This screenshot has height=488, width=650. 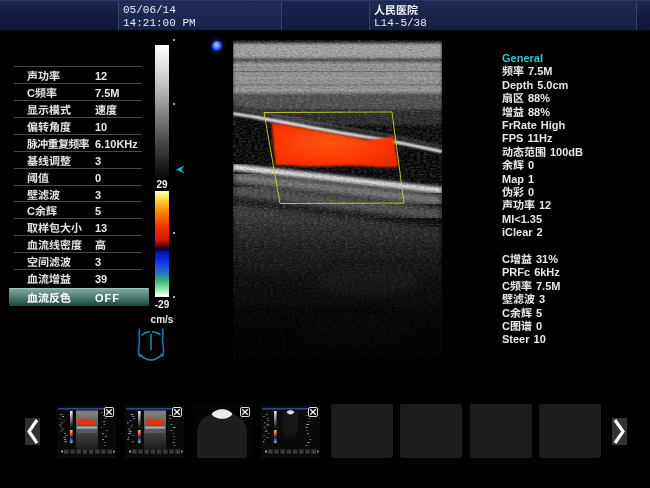 I want to click on setting-row: 动态范围100dB, so click(x=576, y=152).